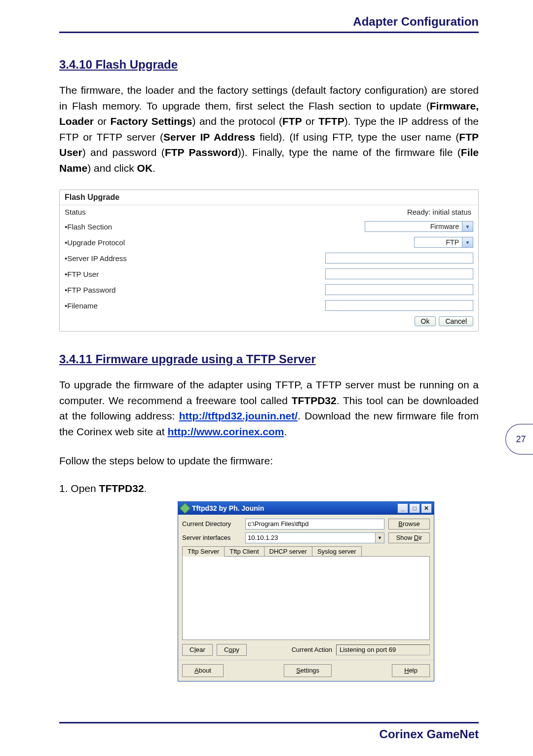 This screenshot has width=533, height=756. I want to click on label-upgrade-protocol: •Upgrade Protocol, so click(95, 243).